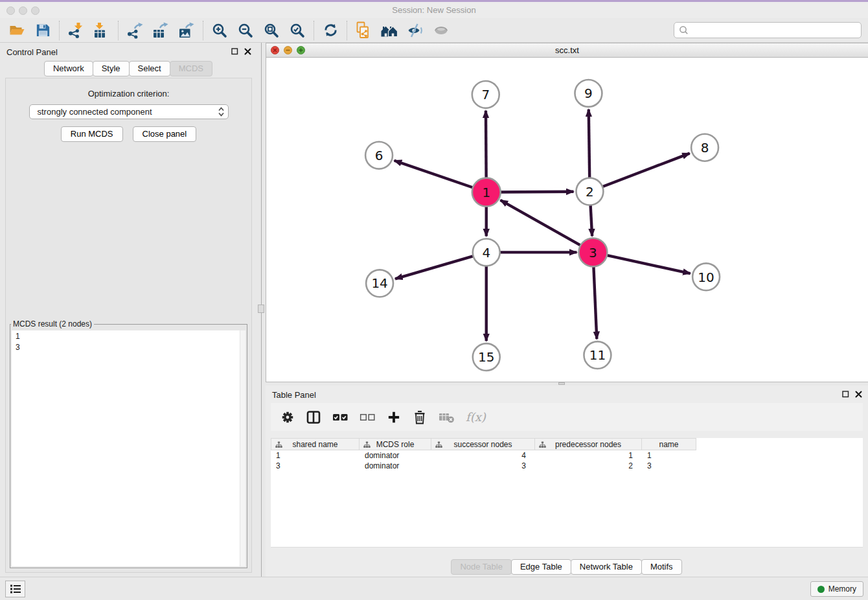  What do you see at coordinates (347, 30) in the screenshot?
I see `toolbar-separator` at bounding box center [347, 30].